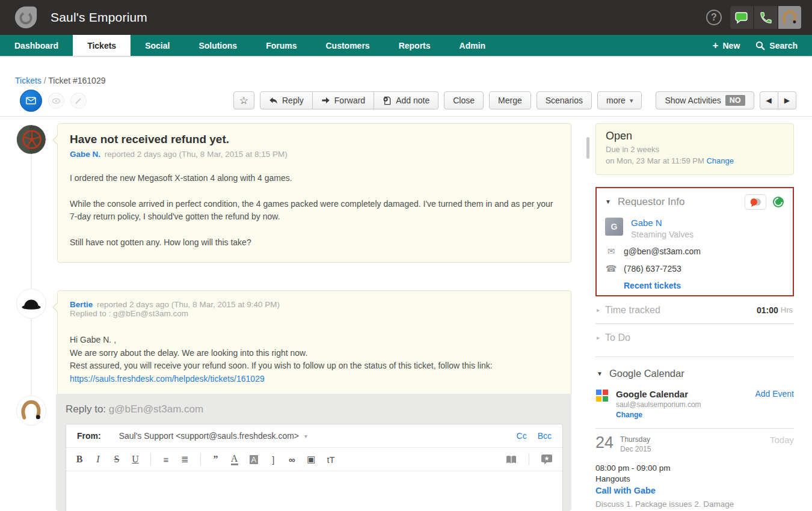 The height and width of the screenshot is (511, 812). What do you see at coordinates (720, 161) in the screenshot?
I see `change-due-link: Change` at bounding box center [720, 161].